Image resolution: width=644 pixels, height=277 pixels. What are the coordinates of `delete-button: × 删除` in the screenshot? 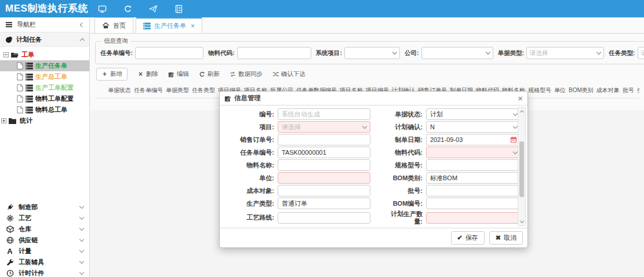 It's located at (148, 74).